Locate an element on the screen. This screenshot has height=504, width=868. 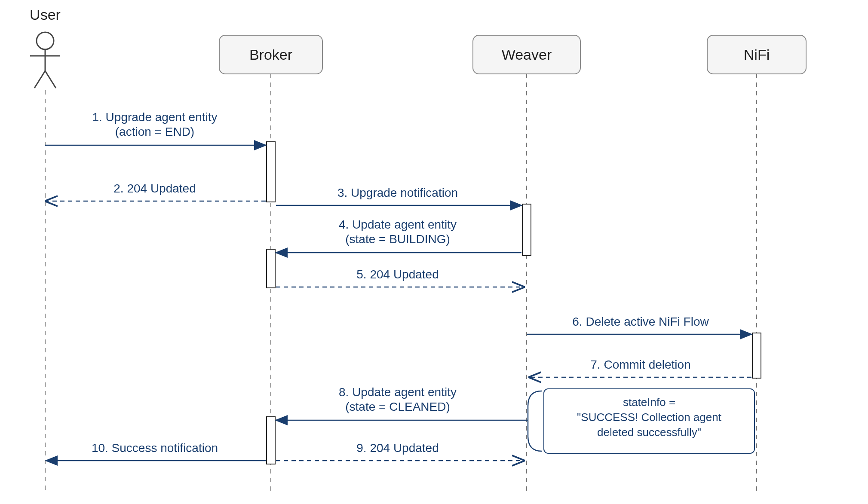
user-label: User is located at coordinates (45, 15).